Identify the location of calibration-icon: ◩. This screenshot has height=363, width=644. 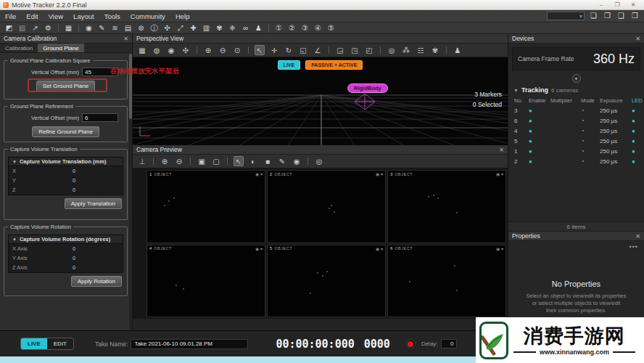
(9, 28).